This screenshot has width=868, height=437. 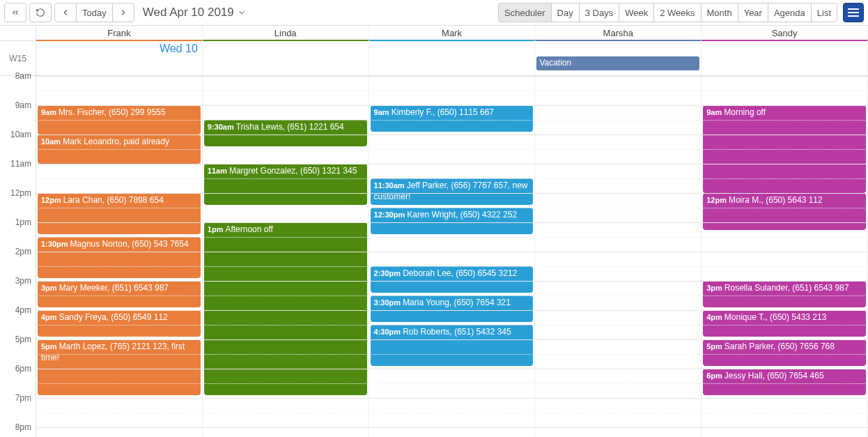 What do you see at coordinates (784, 323) in the screenshot?
I see `calendar-event: 4pmMonique T., (650) 5433 213` at bounding box center [784, 323].